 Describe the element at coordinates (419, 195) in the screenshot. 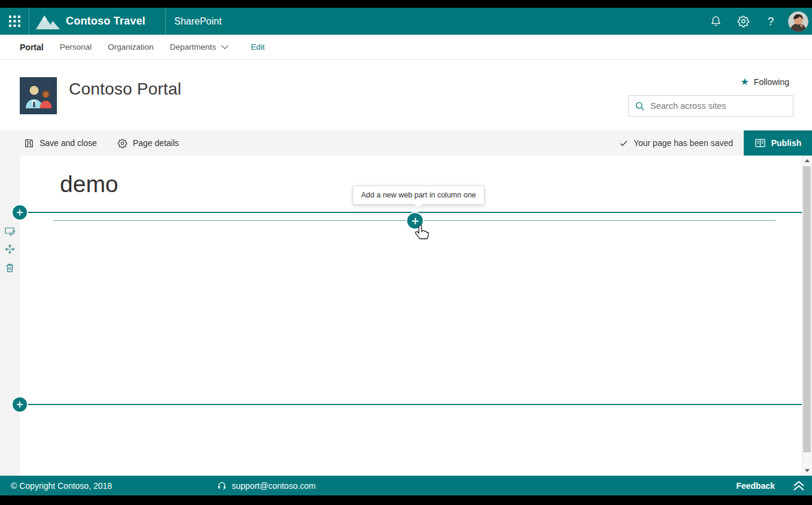

I see `webpart-tooltip: Add a new web part in column one` at that location.